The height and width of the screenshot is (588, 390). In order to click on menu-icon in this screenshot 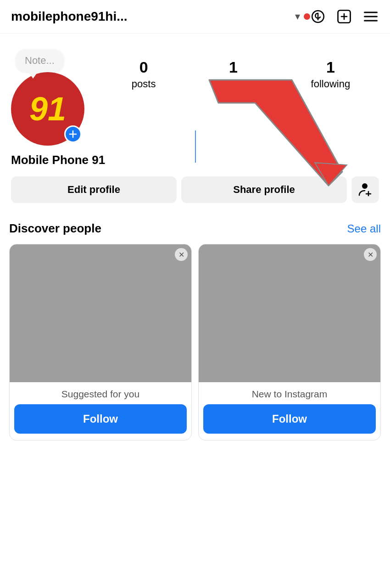, I will do `click(371, 17)`.